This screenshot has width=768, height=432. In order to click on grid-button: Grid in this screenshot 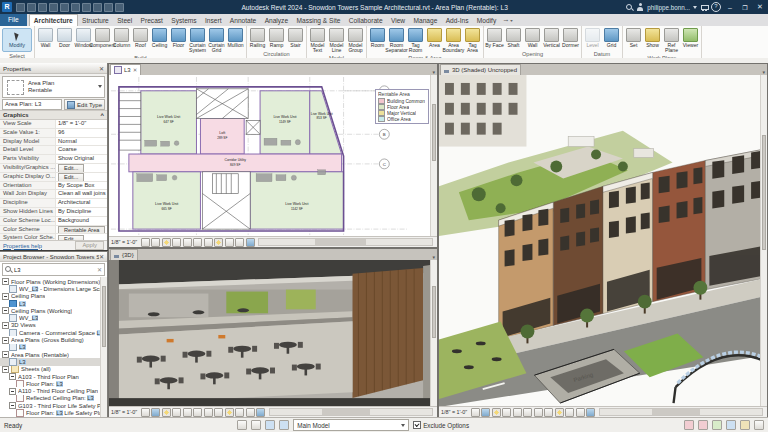, I will do `click(612, 38)`.